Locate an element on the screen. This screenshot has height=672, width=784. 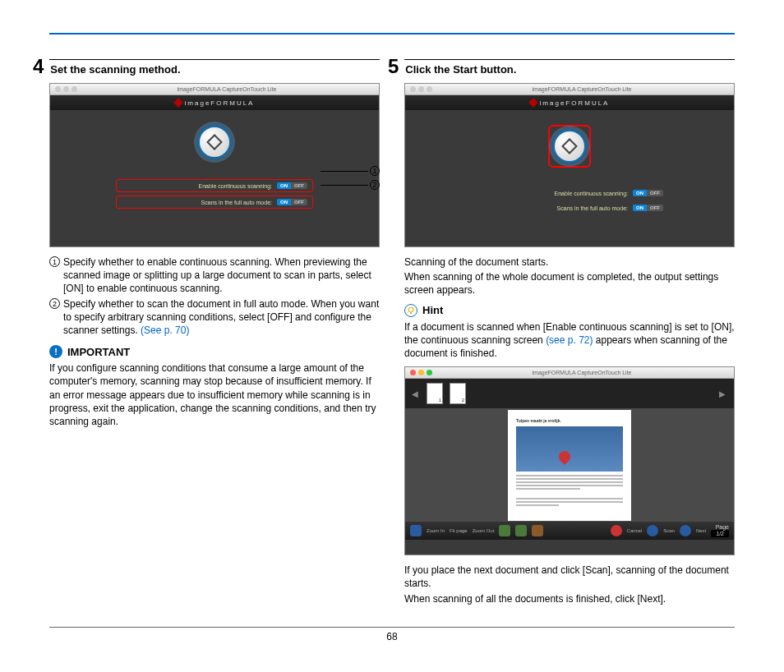
toolbar-label: Fit page is located at coordinates (459, 531).